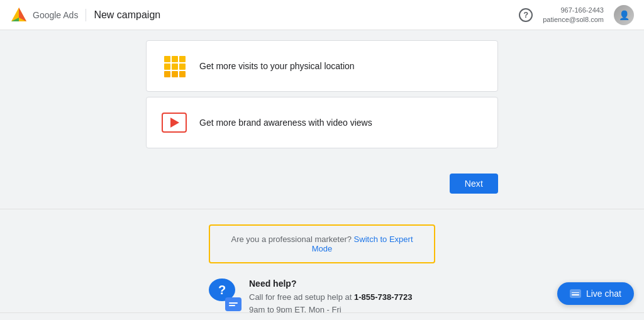 Image resolution: width=644 pixels, height=320 pixels. What do you see at coordinates (225, 295) in the screenshot?
I see `help-bubble-icon: ?` at bounding box center [225, 295].